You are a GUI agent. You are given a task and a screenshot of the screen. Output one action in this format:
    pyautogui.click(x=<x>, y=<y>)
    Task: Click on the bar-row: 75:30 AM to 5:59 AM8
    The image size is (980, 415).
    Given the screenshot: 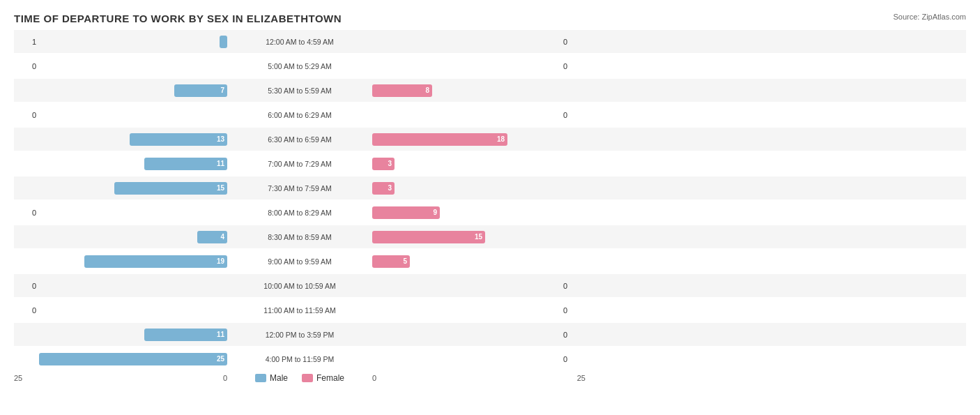 What is the action you would take?
    pyautogui.click(x=490, y=91)
    